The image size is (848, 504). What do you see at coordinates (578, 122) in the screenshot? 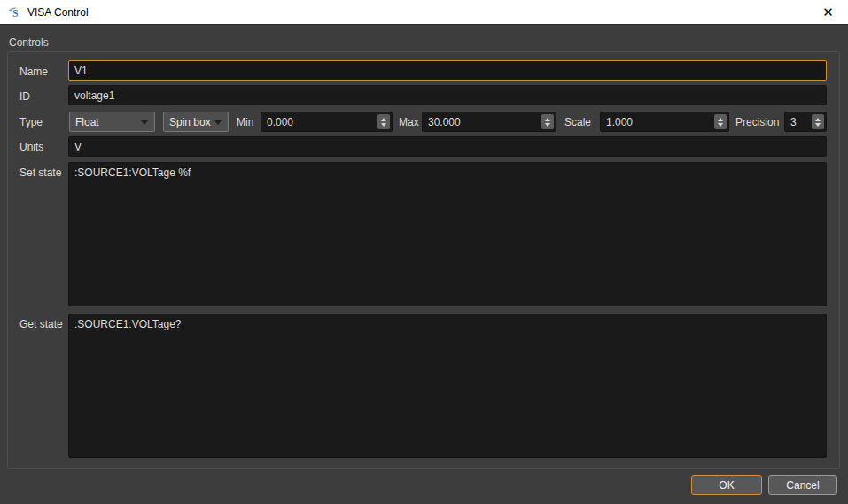
I see `scale-label: Scale` at bounding box center [578, 122].